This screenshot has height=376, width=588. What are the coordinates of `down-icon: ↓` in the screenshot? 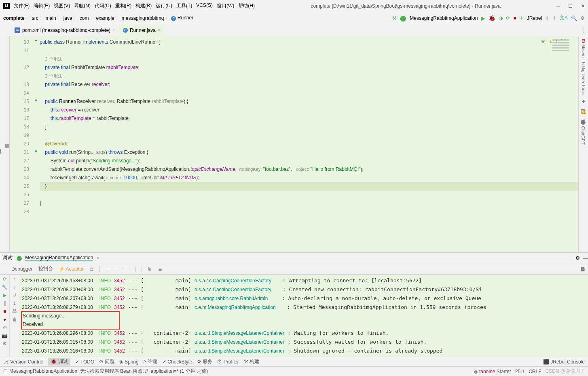 It's located at (15, 287).